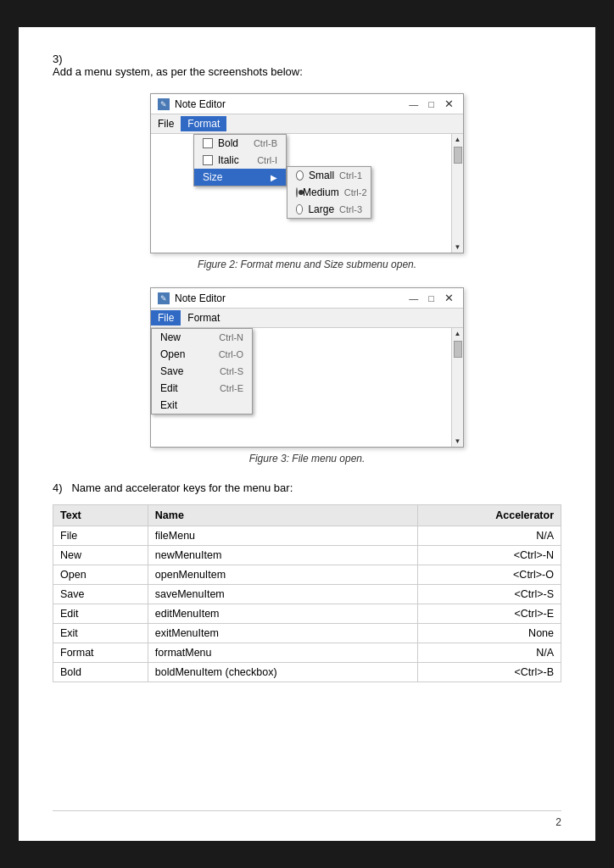 The width and height of the screenshot is (614, 868). What do you see at coordinates (274, 178) in the screenshot?
I see `size-arrow: ▶` at bounding box center [274, 178].